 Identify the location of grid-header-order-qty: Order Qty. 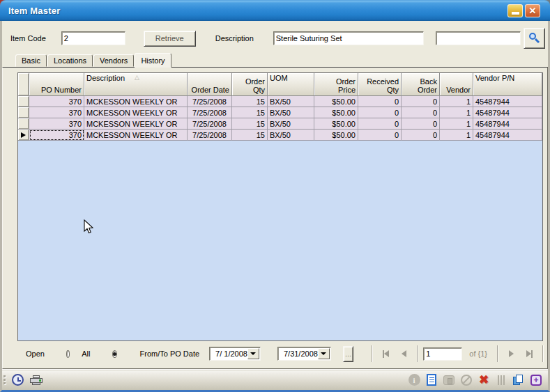
(250, 85).